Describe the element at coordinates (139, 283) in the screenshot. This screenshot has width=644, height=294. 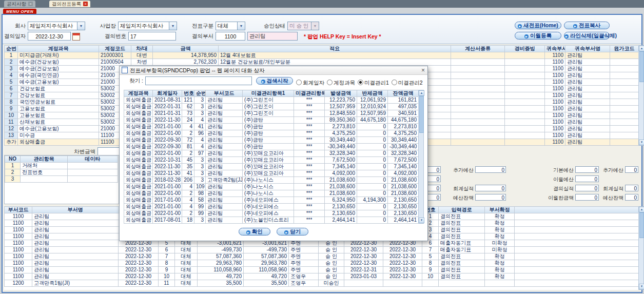
I see `slip-list-cell: 2022-12-30` at that location.